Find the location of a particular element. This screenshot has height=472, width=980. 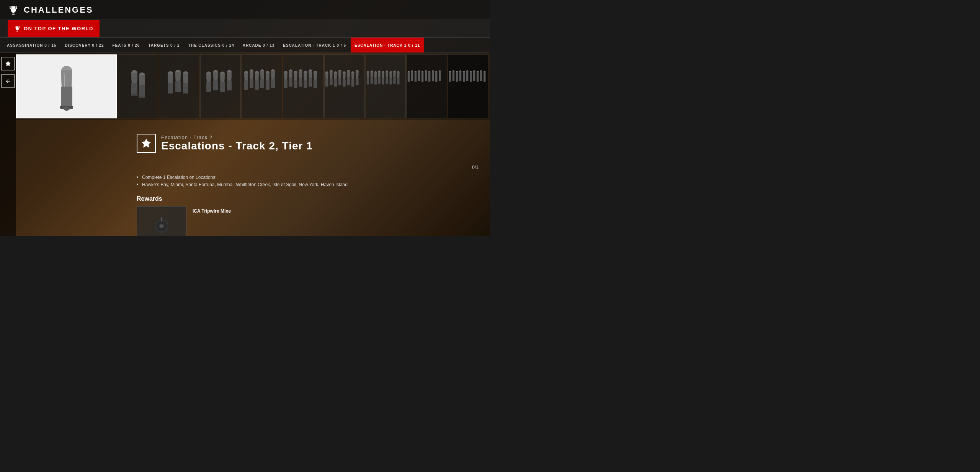

back-button is located at coordinates (8, 81).